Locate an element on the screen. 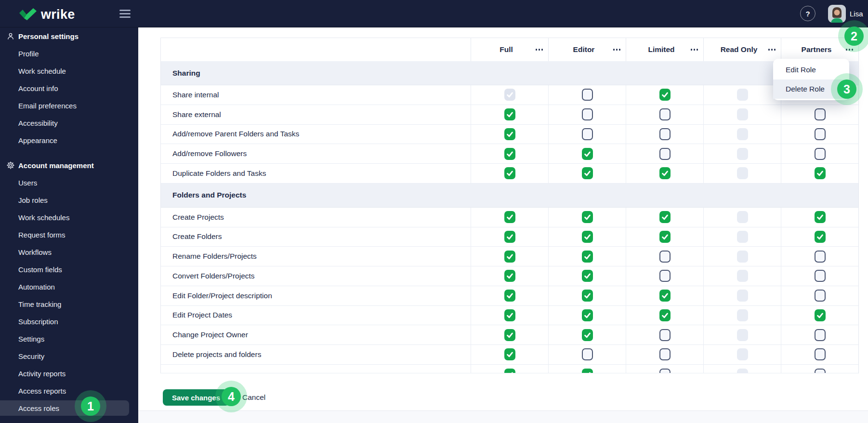 Image resolution: width=868 pixels, height=423 pixels. sidebar-item-label: Custom fields is located at coordinates (40, 270).